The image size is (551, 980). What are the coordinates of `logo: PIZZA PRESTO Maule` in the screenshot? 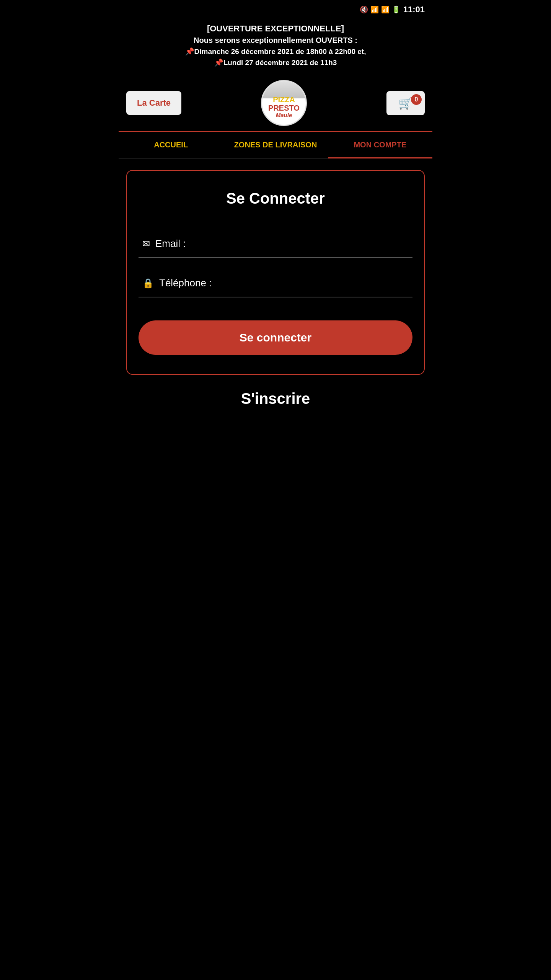 It's located at (284, 103).